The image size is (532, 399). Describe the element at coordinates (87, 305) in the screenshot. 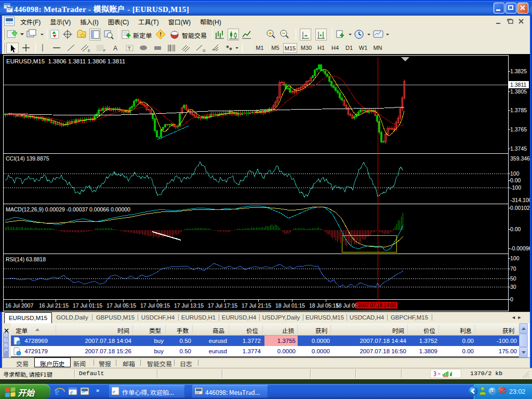

I see `svg-text: 17 Jul 01:15` at that location.